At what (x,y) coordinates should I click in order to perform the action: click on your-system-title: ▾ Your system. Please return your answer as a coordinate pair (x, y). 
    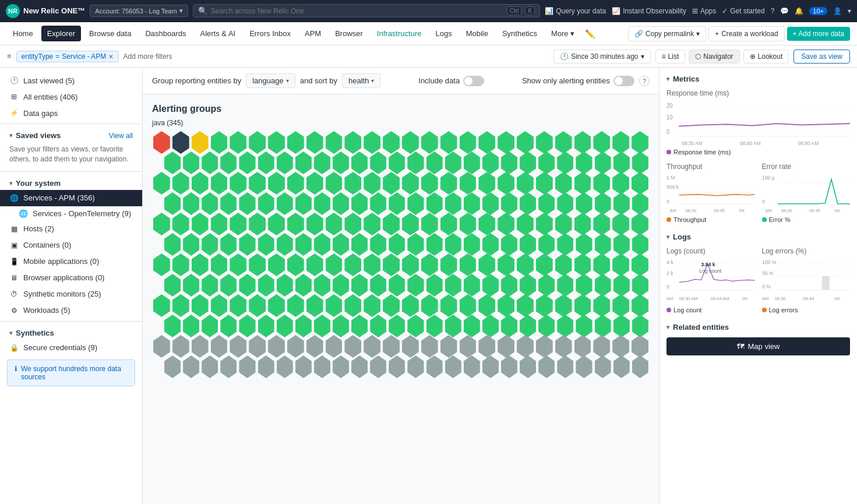
    Looking at the image, I should click on (35, 183).